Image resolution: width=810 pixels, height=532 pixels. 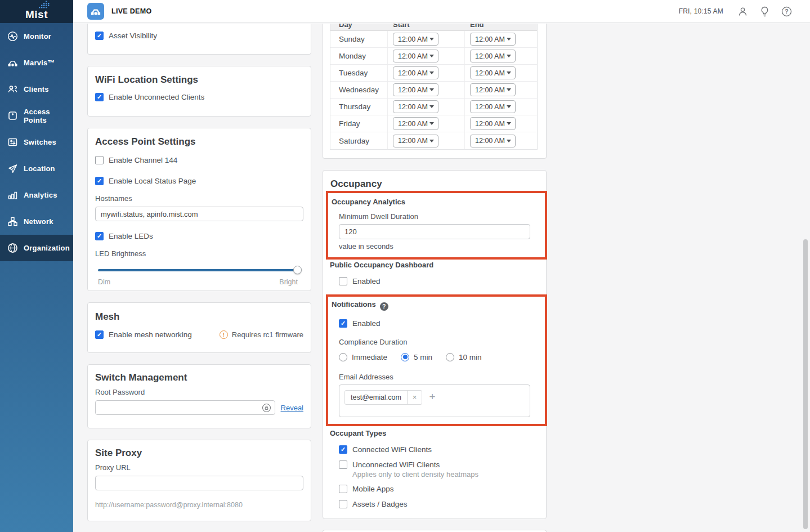 I want to click on mobile-apps-checkbox, so click(x=343, y=489).